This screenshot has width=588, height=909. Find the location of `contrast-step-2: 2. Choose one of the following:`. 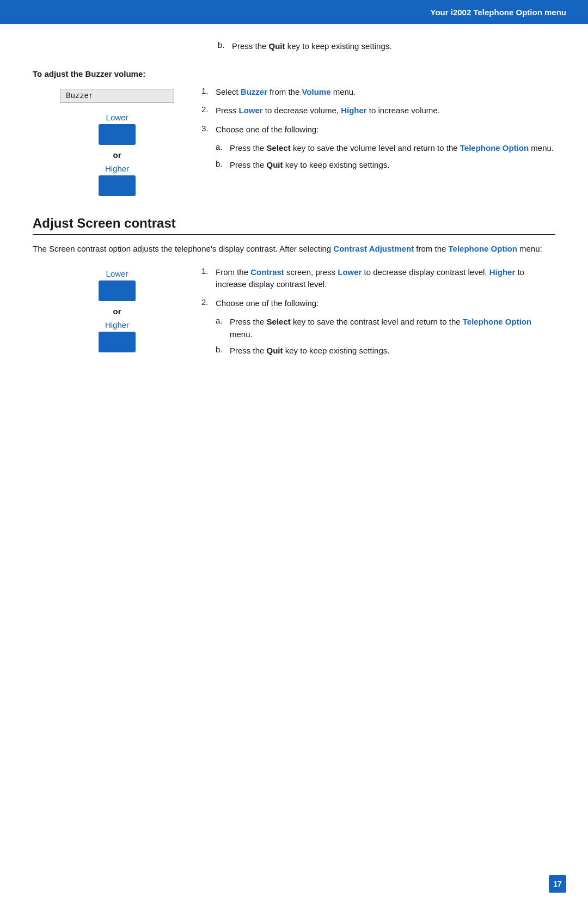

contrast-step-2: 2. Choose one of the following: is located at coordinates (378, 304).